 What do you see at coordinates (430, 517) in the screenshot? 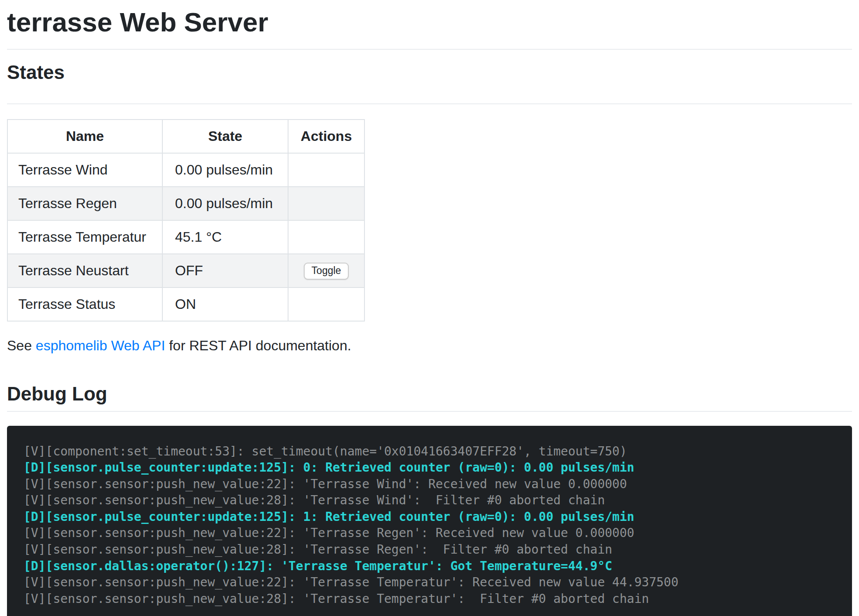
I see `log-line: [D][sensor.pulse_counter:update:125]: 1:…` at bounding box center [430, 517].